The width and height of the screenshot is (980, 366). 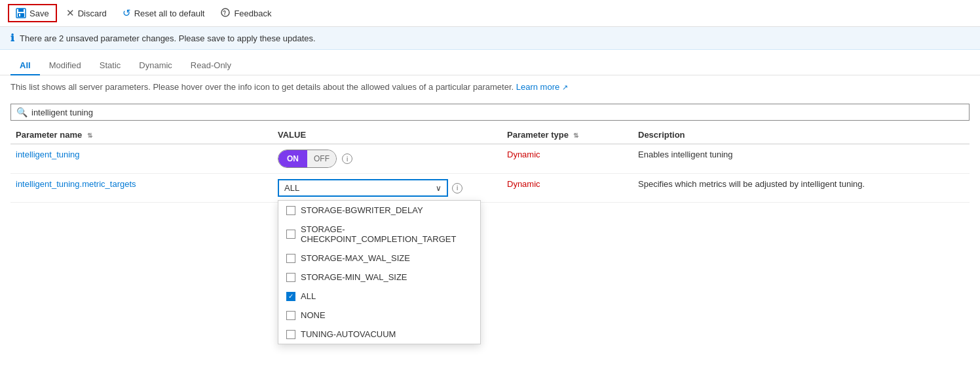 I want to click on save-icon, so click(x=21, y=13).